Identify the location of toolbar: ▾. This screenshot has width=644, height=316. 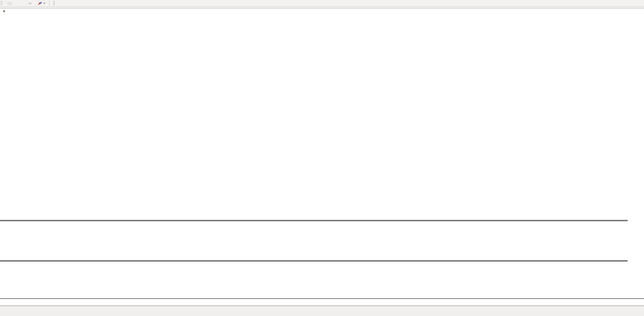
(322, 4).